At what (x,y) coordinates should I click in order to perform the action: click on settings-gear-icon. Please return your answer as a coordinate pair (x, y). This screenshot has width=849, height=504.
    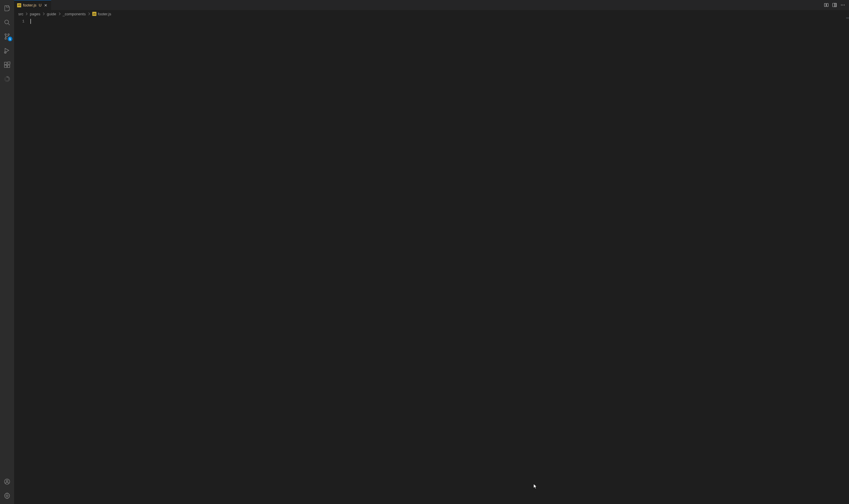
    Looking at the image, I should click on (7, 496).